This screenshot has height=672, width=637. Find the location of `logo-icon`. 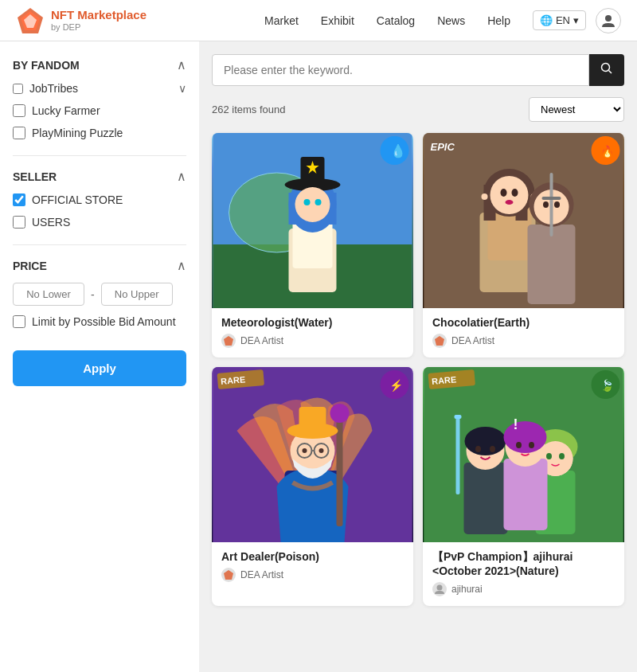

logo-icon is located at coordinates (30, 21).